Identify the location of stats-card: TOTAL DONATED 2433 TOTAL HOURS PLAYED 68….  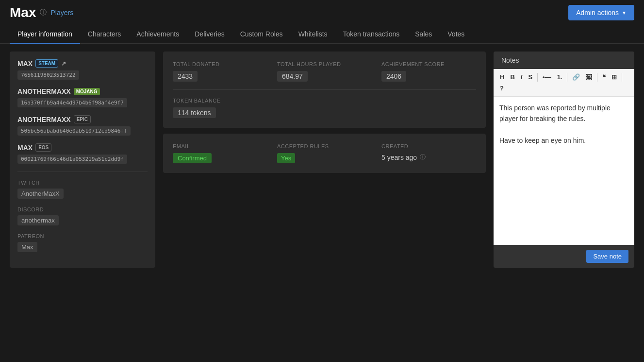
(324, 89).